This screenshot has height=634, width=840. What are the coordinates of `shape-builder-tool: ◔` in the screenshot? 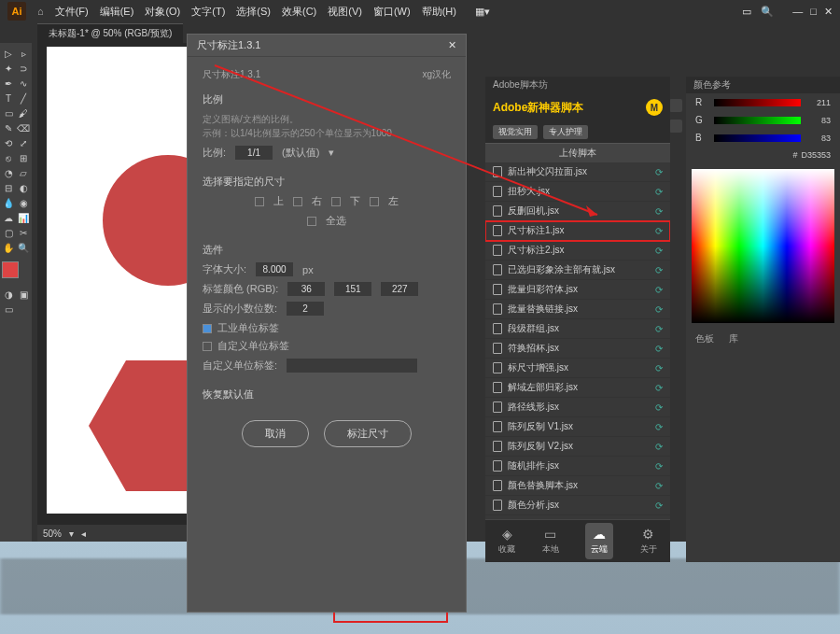 It's located at (8, 173).